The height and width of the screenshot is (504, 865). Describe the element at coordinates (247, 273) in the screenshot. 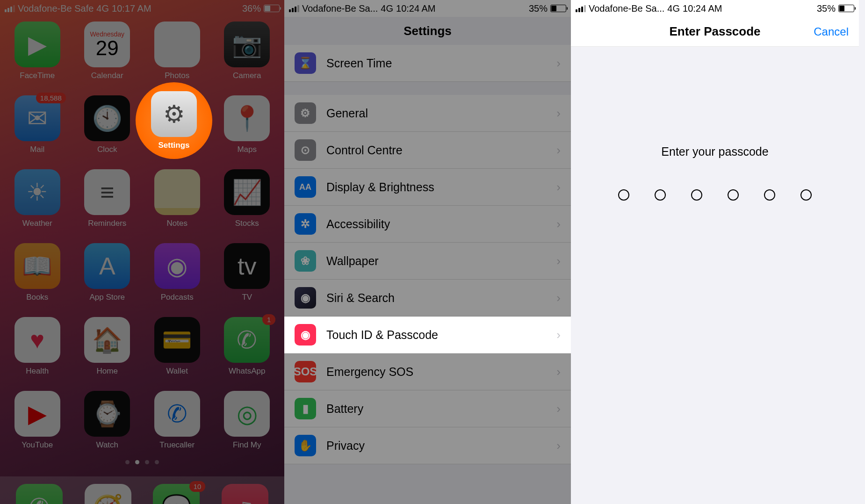

I see `app-tv: tvTV` at that location.